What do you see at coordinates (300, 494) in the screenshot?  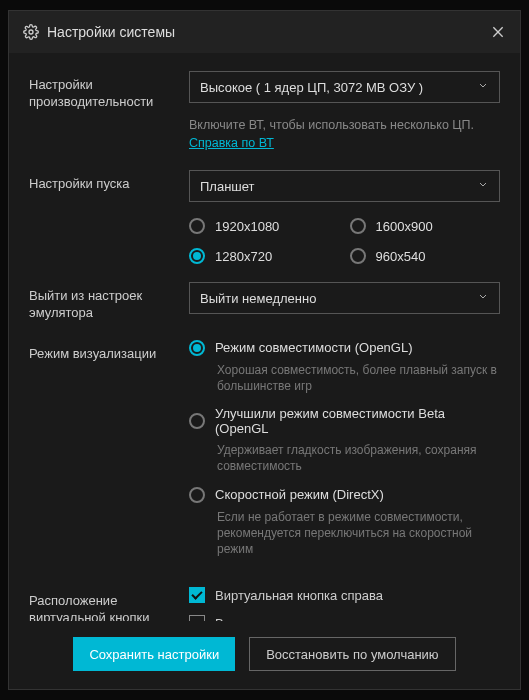 I see `vis-option-label: Скоростной режим (DirectX)` at bounding box center [300, 494].